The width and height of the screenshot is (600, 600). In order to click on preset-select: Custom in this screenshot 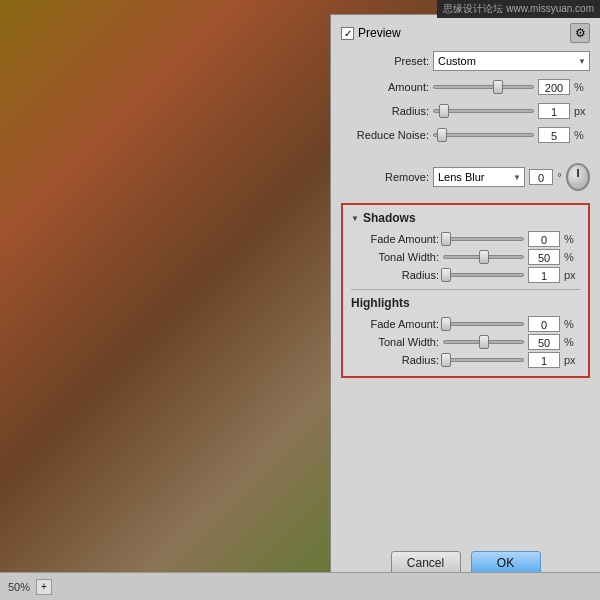, I will do `click(512, 61)`.